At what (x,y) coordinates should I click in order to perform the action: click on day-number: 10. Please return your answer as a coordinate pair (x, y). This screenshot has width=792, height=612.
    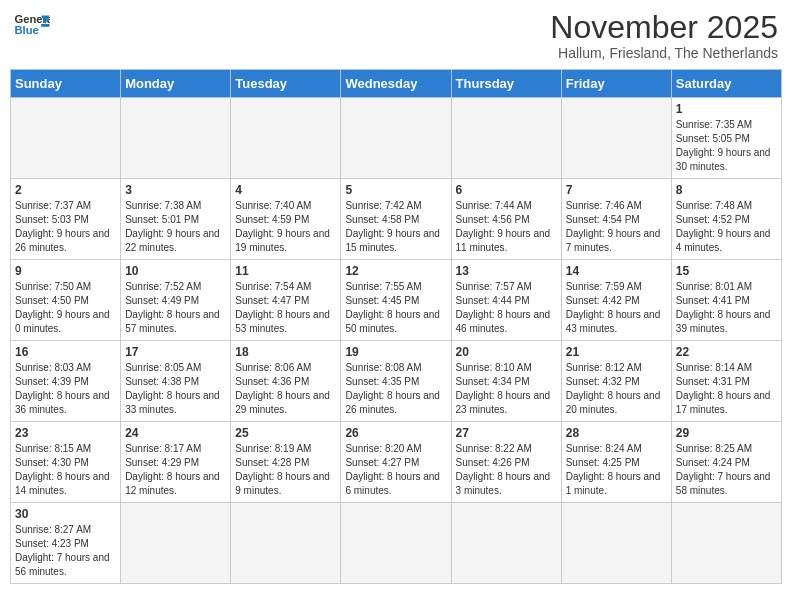
    Looking at the image, I should click on (176, 271).